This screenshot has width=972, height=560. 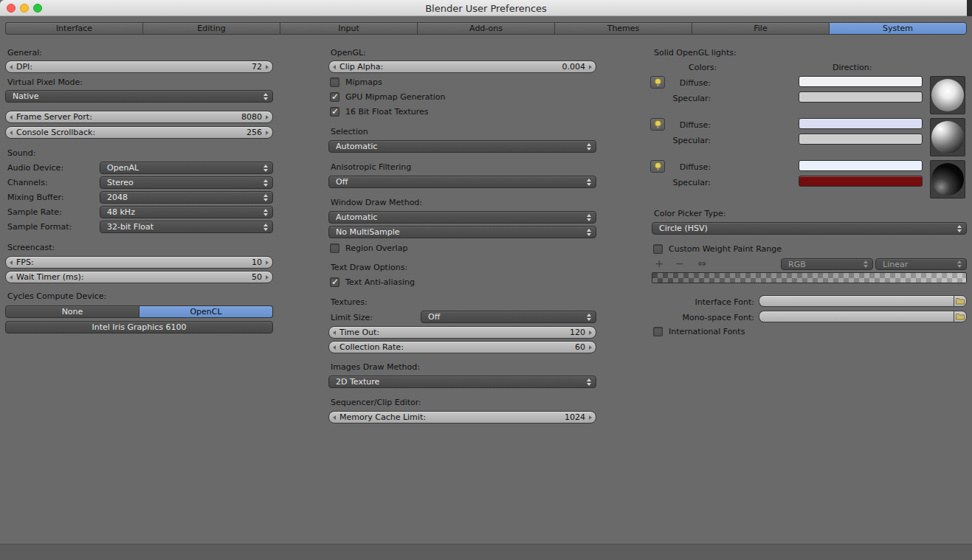 I want to click on light-2-direction-sphere, so click(x=948, y=137).